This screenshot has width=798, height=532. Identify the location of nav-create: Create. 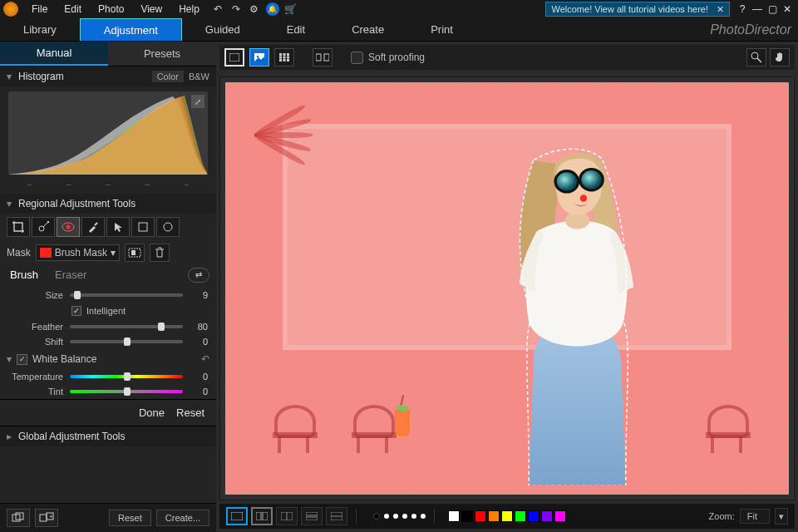
(367, 30).